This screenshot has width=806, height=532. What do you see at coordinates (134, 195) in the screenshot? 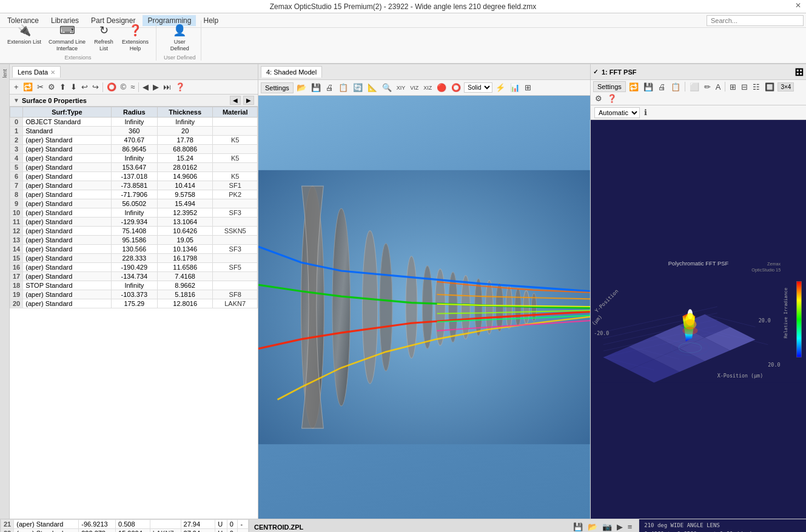
I see `table-row: 8 (aper) Standard -71.7906 9.5758 PK2` at bounding box center [134, 195].